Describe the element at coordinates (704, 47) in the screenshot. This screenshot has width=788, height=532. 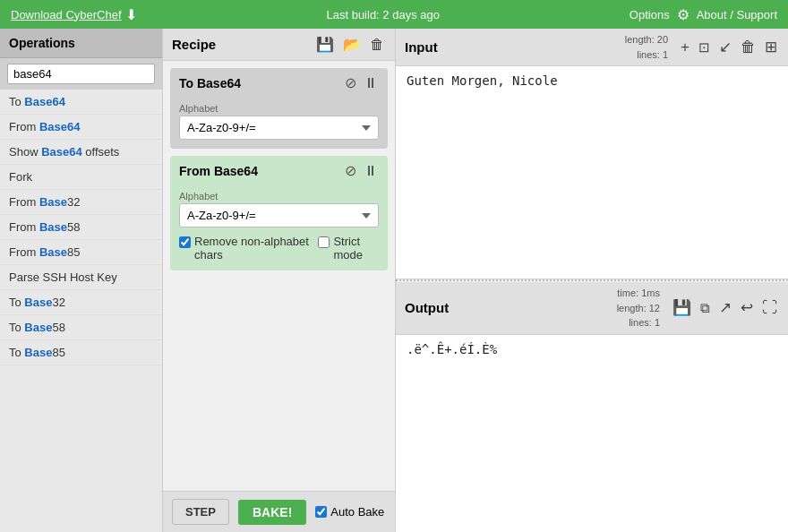
I see `input-new-tab-button: ⊡` at that location.